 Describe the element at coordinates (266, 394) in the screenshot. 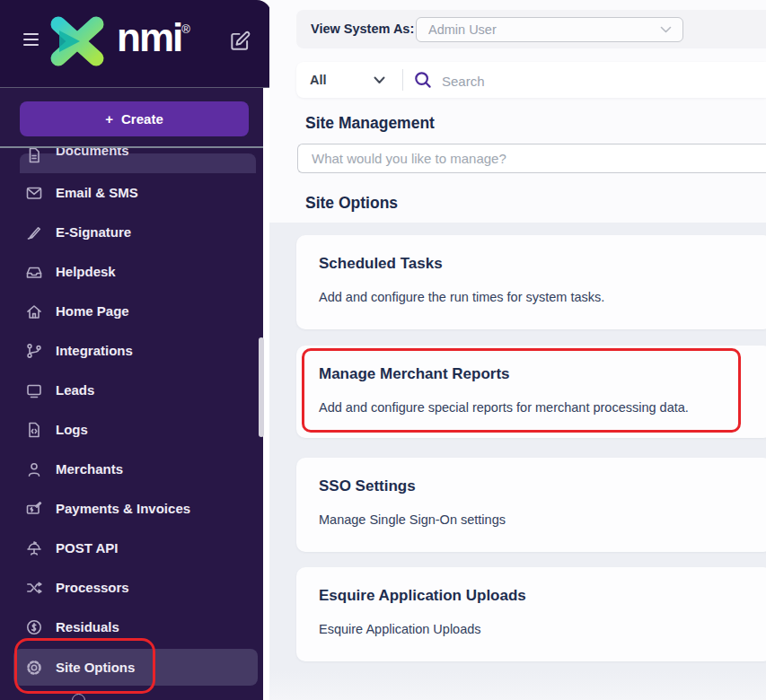

I see `sidebar-gutter` at that location.